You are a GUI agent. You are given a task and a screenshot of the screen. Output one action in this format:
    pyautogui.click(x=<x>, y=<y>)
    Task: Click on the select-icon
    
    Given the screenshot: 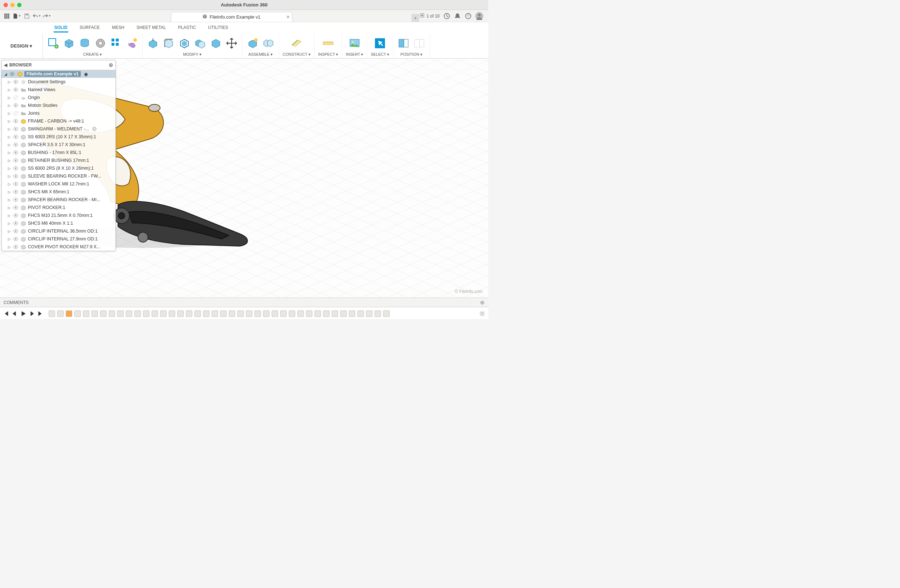 What is the action you would take?
    pyautogui.click(x=380, y=43)
    